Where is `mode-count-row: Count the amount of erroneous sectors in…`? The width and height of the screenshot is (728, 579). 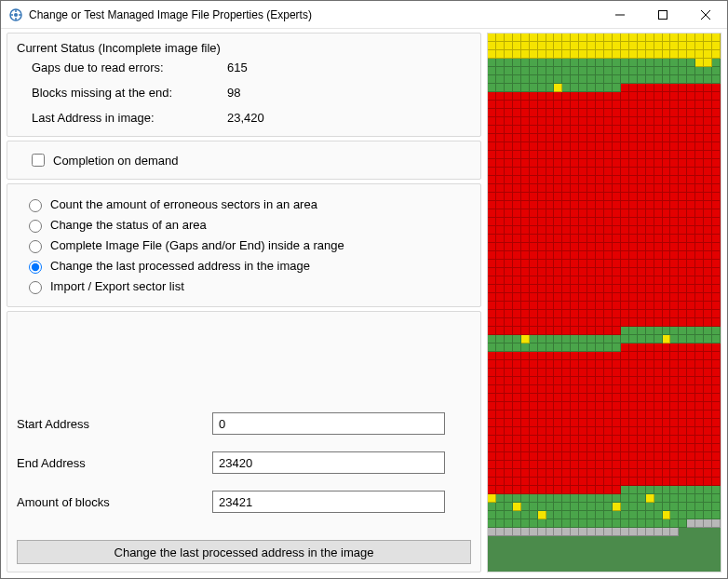 mode-count-row: Count the amount of erroneous sectors in… is located at coordinates (248, 205).